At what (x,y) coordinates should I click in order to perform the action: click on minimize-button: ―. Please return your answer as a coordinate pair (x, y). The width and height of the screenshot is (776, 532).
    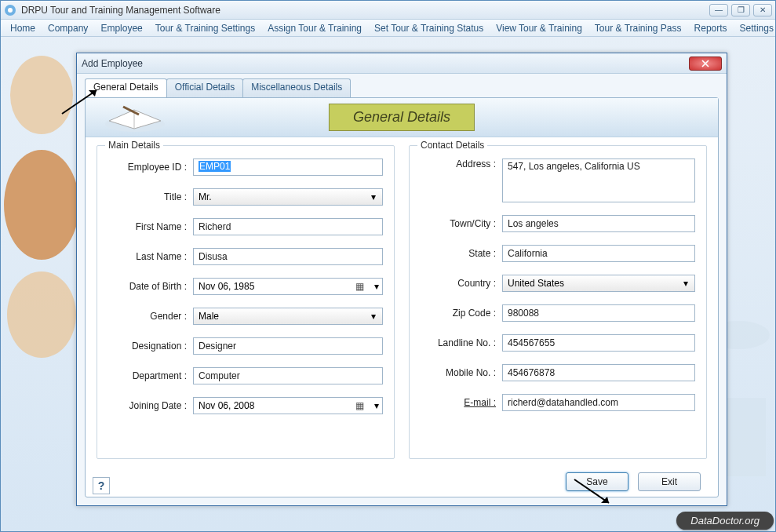
    Looking at the image, I should click on (719, 10).